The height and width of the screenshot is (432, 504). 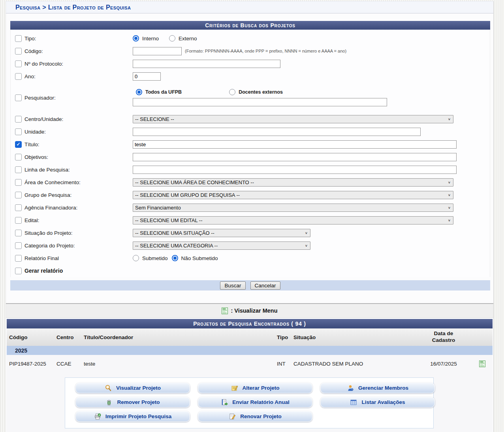 I want to click on categoria-projeto-label: Categoria do Projeto:, so click(x=79, y=246).